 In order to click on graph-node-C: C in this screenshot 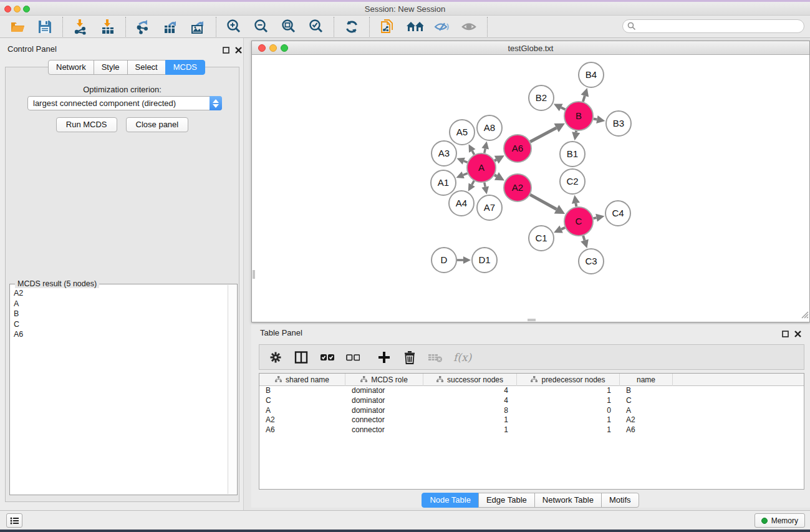, I will do `click(579, 221)`.